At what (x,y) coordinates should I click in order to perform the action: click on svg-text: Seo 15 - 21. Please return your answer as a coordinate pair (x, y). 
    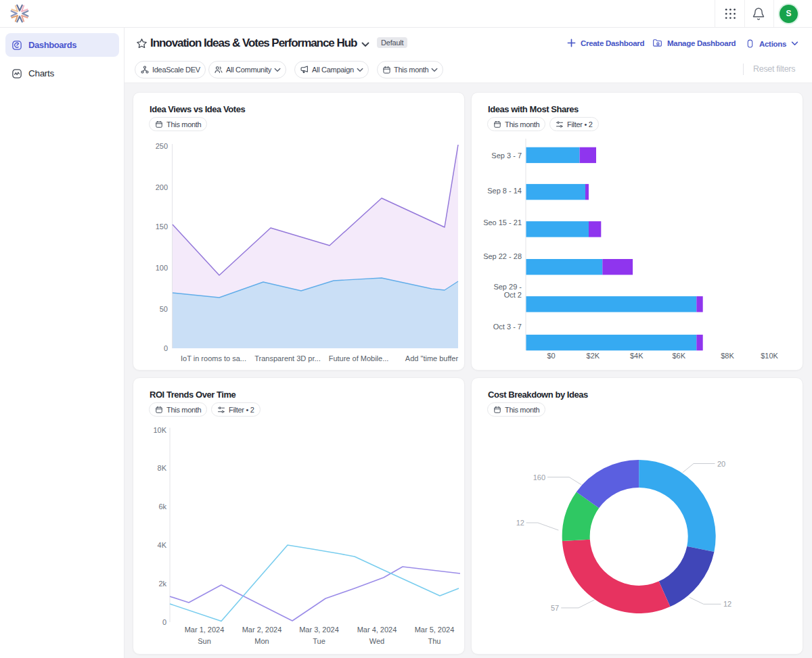
    Looking at the image, I should click on (502, 222).